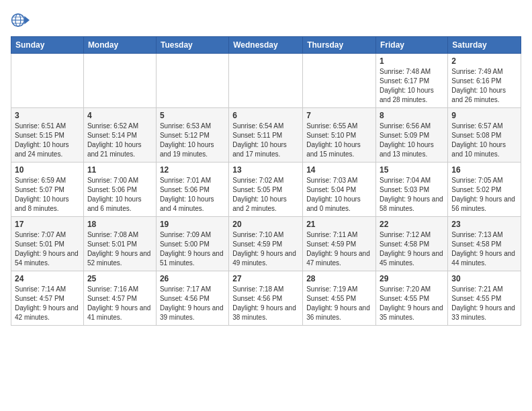 This screenshot has height=411, width=532. Describe the element at coordinates (192, 140) in the screenshot. I see `day-info: Sunrise: 6:53 AMSunset: 5:12 PMDaylight:…` at that location.